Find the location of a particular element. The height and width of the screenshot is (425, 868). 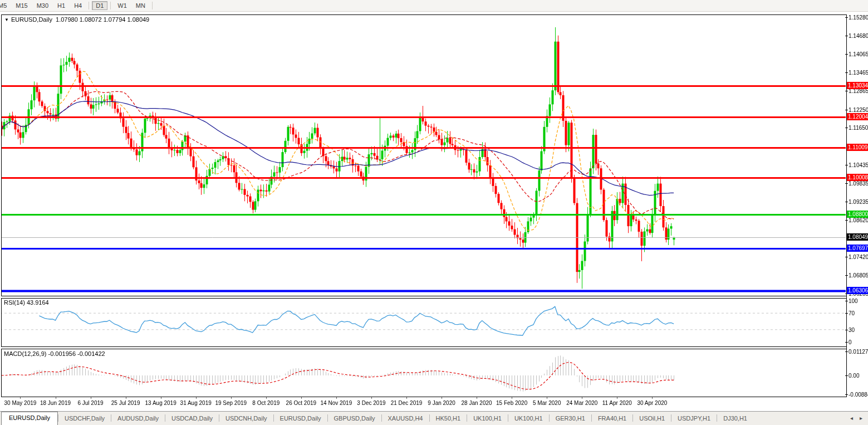

price-level-badge: 1.07697 is located at coordinates (857, 248).